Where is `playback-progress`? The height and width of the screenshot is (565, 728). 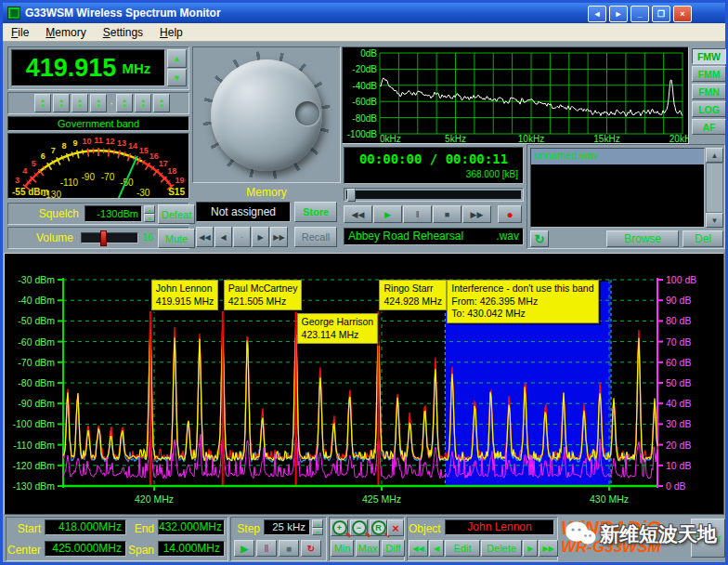 playback-progress is located at coordinates (434, 195).